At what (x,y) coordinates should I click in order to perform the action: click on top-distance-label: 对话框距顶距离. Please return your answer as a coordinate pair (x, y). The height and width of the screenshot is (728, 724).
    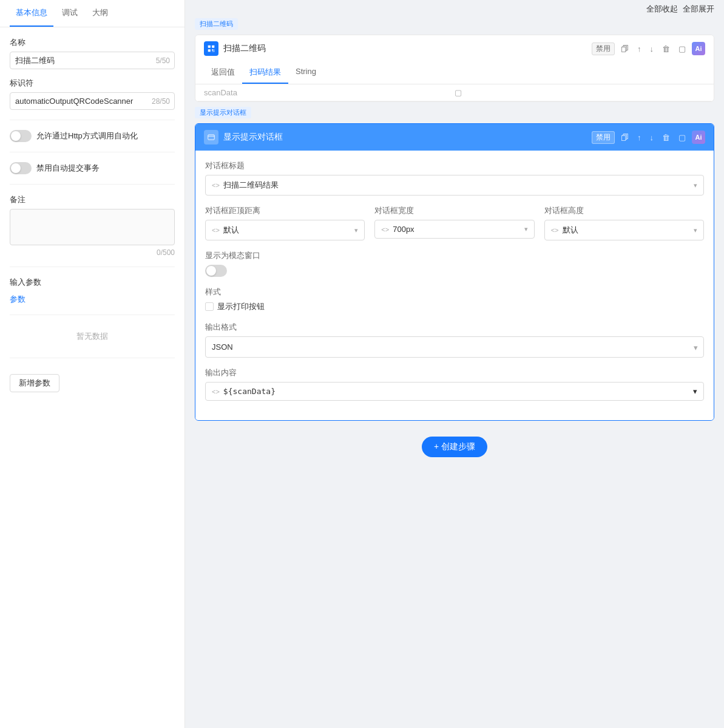
    Looking at the image, I should click on (285, 211).